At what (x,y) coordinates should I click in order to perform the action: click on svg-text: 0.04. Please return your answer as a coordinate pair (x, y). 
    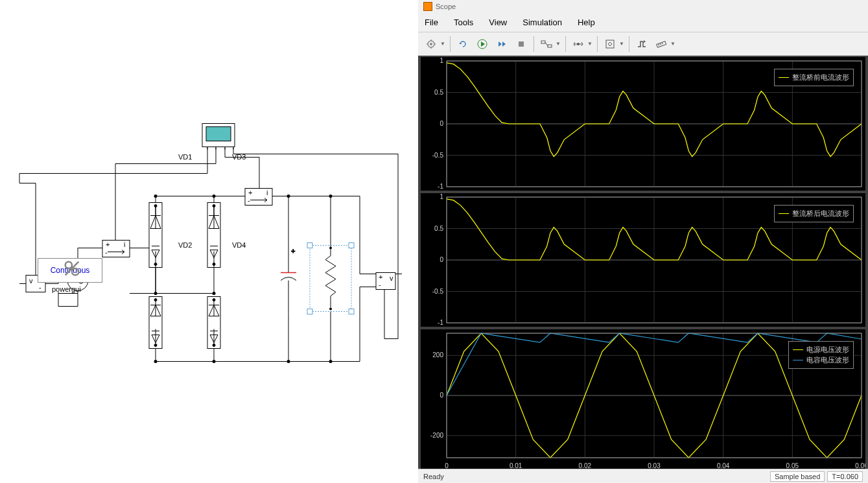
    Looking at the image, I should click on (723, 465).